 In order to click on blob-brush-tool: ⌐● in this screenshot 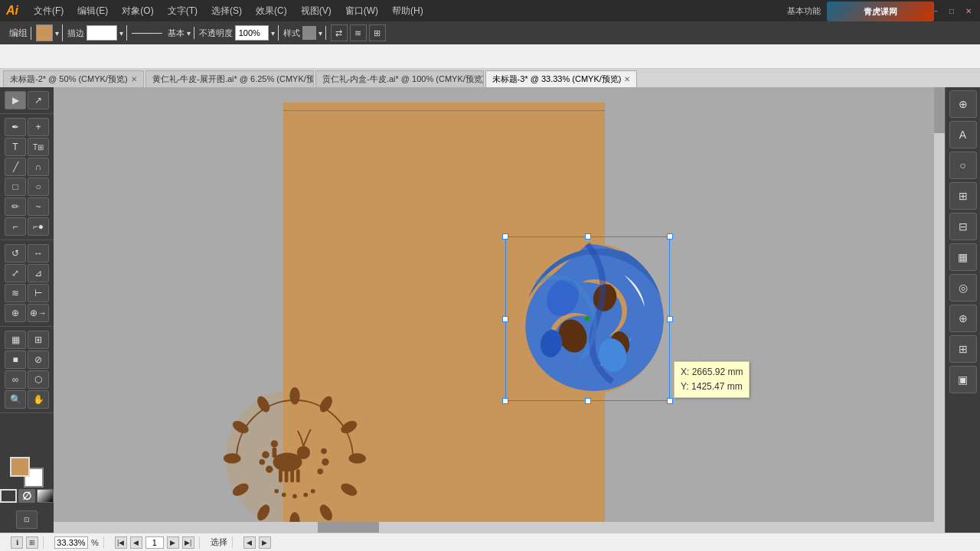, I will do `click(38, 227)`.